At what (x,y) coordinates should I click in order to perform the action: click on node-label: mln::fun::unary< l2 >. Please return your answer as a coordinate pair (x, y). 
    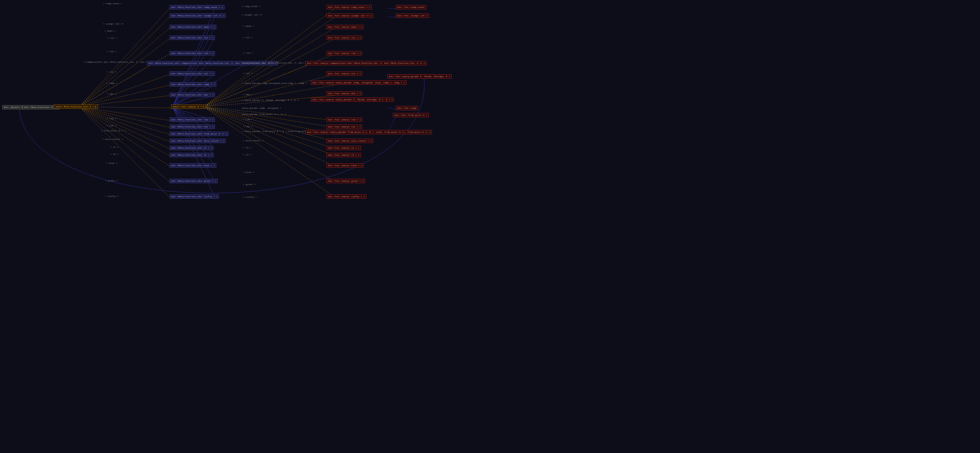
    Looking at the image, I should click on (342, 155).